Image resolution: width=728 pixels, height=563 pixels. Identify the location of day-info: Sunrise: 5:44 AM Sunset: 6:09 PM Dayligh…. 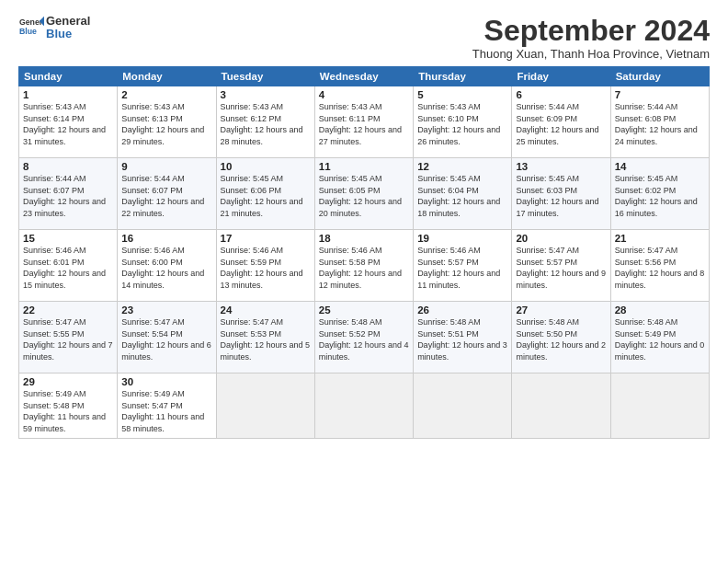
(561, 124).